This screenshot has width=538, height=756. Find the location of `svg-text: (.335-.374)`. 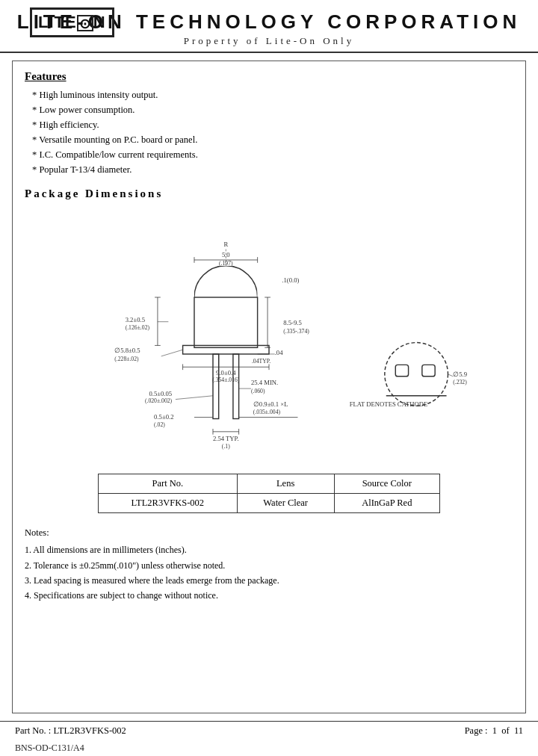

svg-text: (.335-.374) is located at coordinates (296, 332).